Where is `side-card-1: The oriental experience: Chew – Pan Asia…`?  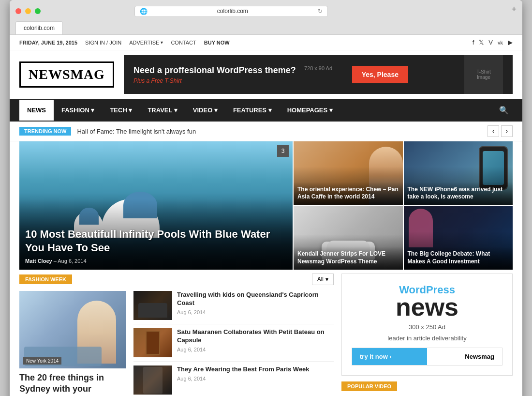
side-card-1: The oriental experience: Chew – Pan Asia… is located at coordinates (348, 173).